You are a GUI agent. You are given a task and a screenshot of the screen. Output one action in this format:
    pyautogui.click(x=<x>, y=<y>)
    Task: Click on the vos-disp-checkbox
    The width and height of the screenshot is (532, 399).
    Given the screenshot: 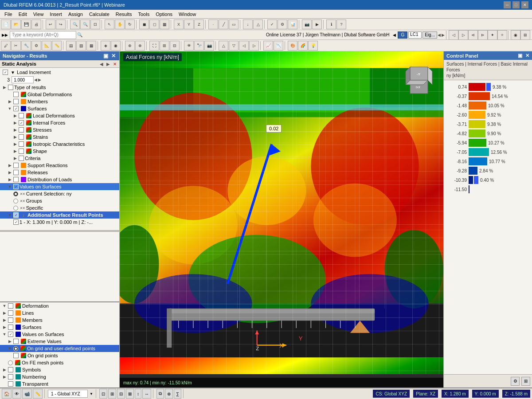 What is the action you would take?
    pyautogui.click(x=11, y=334)
    